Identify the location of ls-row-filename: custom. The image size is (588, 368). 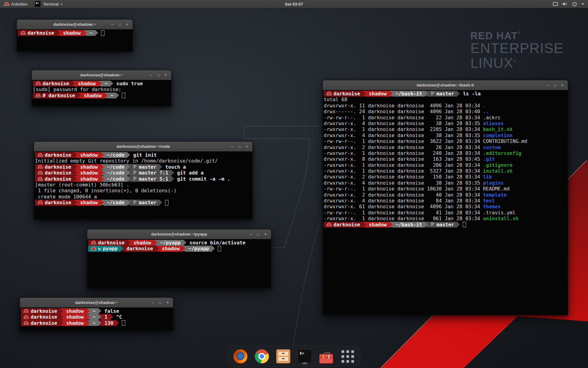
(492, 147).